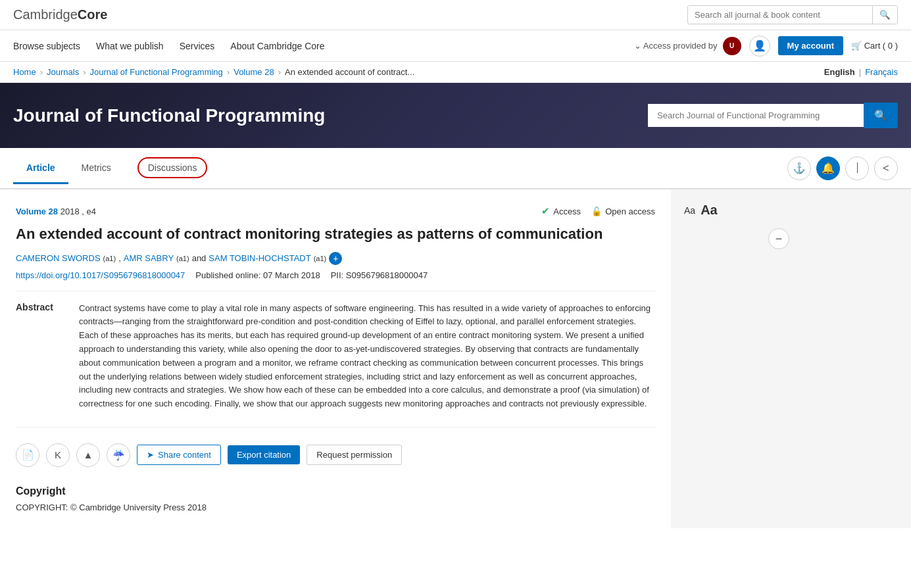 This screenshot has height=588, width=911. Describe the element at coordinates (96, 168) in the screenshot. I see `tab-metrics: Metrics` at that location.